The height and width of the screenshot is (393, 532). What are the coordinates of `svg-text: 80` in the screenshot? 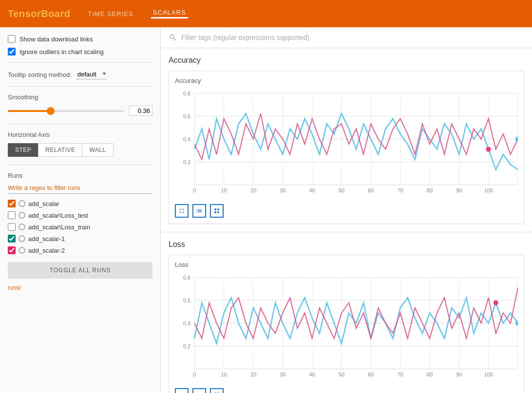 It's located at (430, 190).